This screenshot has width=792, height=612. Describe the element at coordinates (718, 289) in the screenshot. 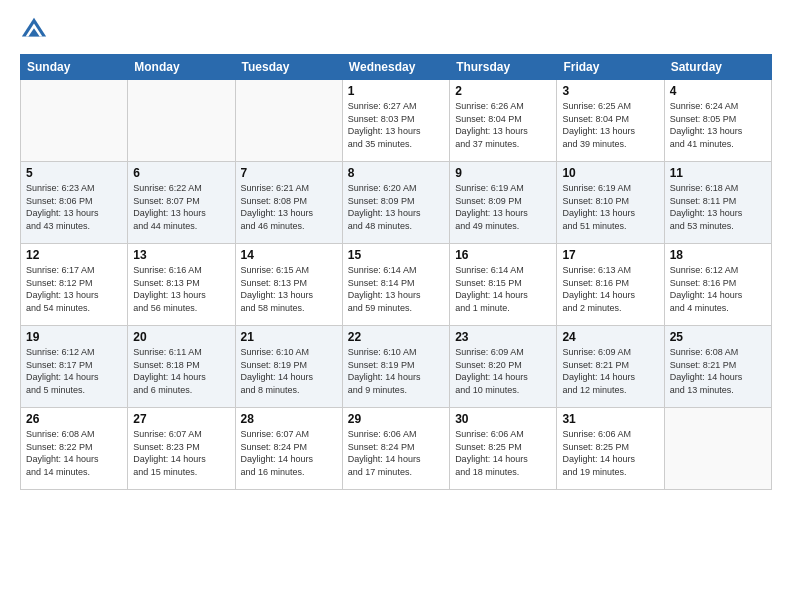

I see `day-info: Sunrise: 6:12 AM Sunset: 8:16 PM Dayligh…` at that location.